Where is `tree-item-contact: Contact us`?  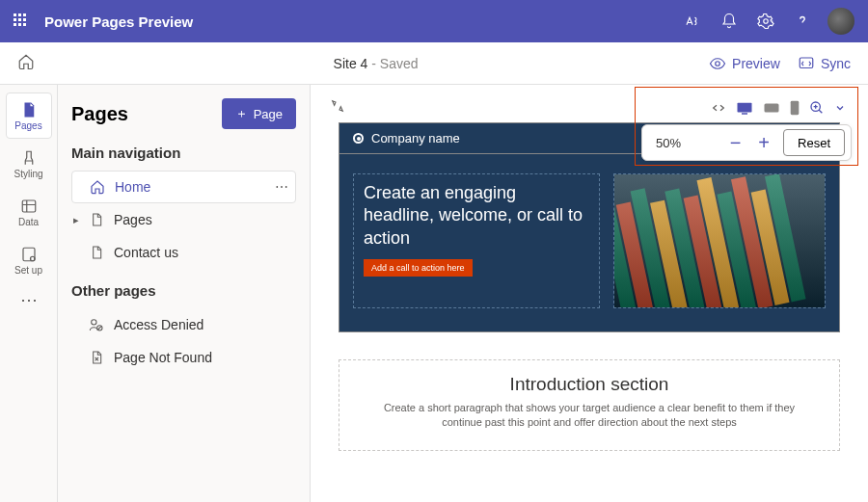 tree-item-contact: Contact us is located at coordinates (183, 252).